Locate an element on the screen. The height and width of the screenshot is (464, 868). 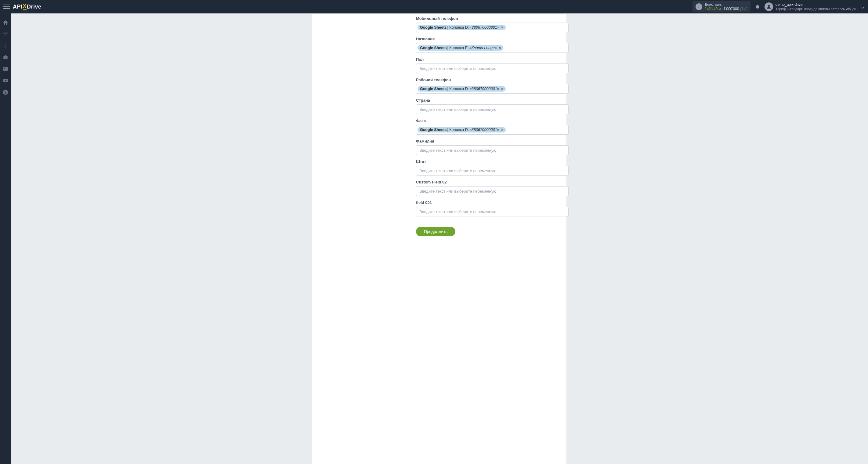
home-icon is located at coordinates (5, 23).